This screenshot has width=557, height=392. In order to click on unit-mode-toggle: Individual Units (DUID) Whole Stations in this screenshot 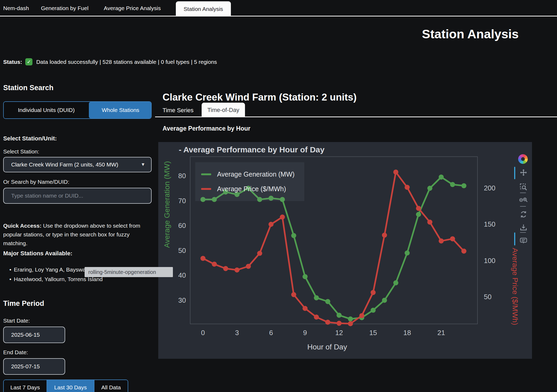, I will do `click(77, 110)`.